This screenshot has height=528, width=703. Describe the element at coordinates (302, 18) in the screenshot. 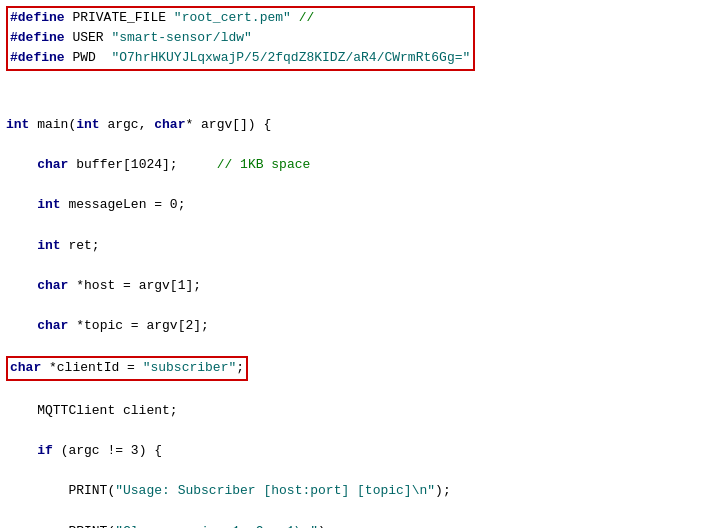

I see `comment-text: //` at that location.